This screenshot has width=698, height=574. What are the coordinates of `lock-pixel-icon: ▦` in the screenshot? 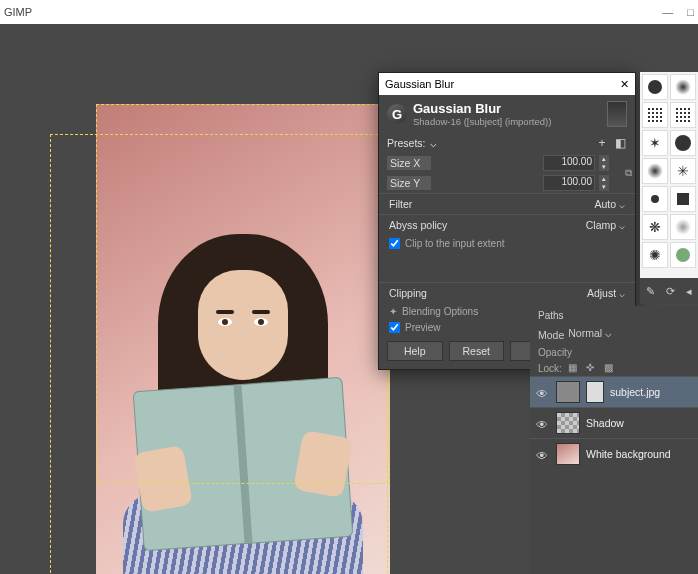 It's located at (574, 368).